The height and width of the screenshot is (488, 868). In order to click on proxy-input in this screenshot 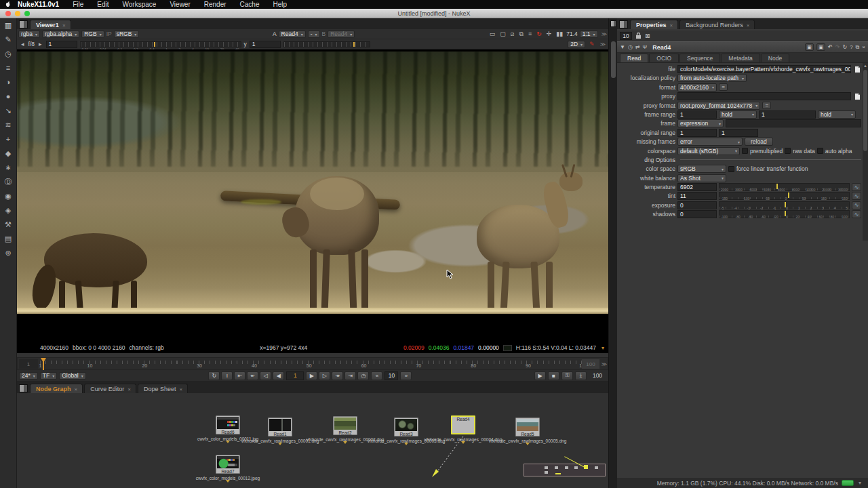, I will do `click(764, 96)`.